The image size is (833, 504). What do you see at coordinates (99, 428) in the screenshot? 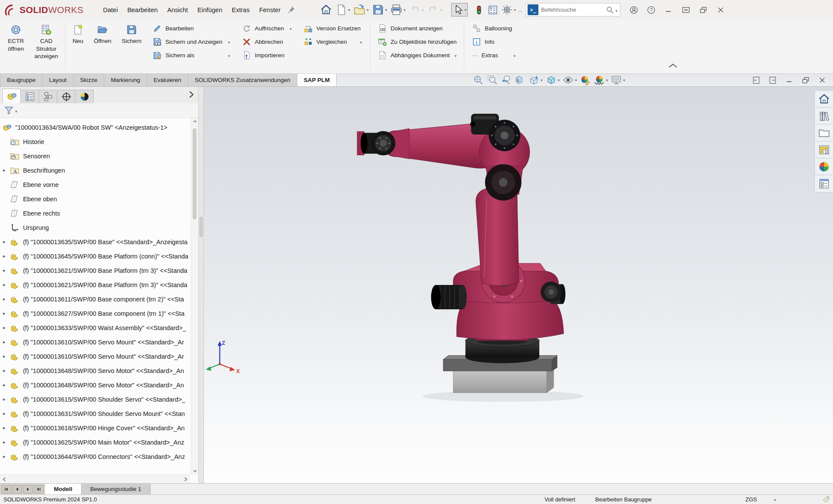
I see `tree-item: (f) "10000013618/SWP/00 Hinge Cover" <<S…` at bounding box center [99, 428].